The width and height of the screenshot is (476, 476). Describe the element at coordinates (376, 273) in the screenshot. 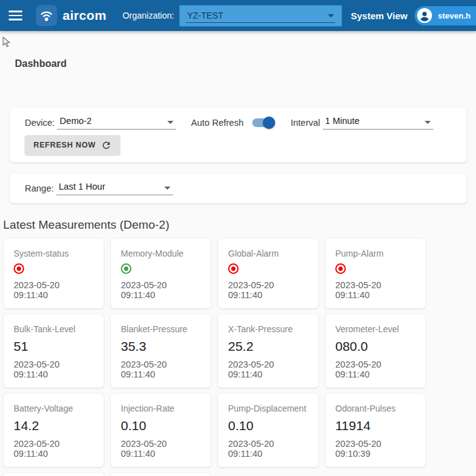

I see `measurement-card: Pump-Alarm 2023-05-20 09:11:40` at that location.